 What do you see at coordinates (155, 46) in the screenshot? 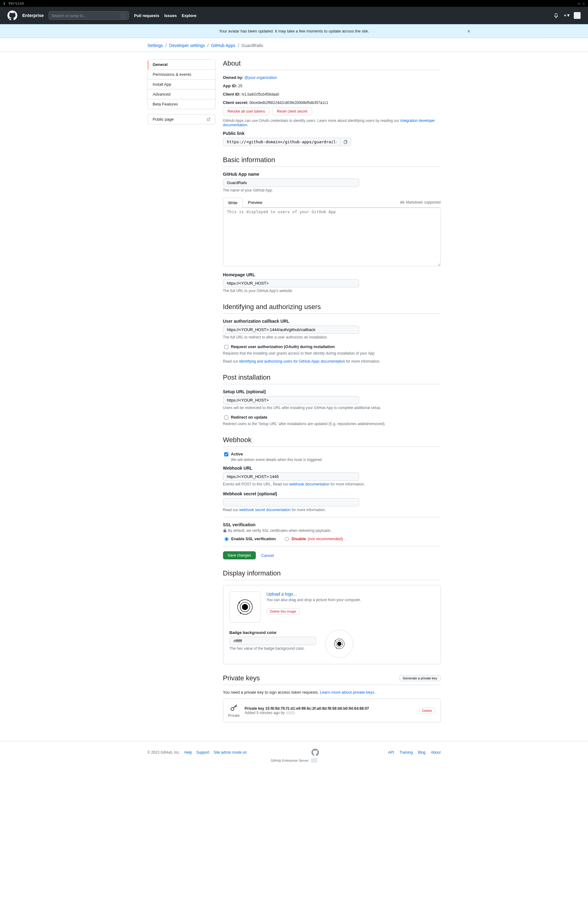
I see `crumb-settings: Settings` at bounding box center [155, 46].